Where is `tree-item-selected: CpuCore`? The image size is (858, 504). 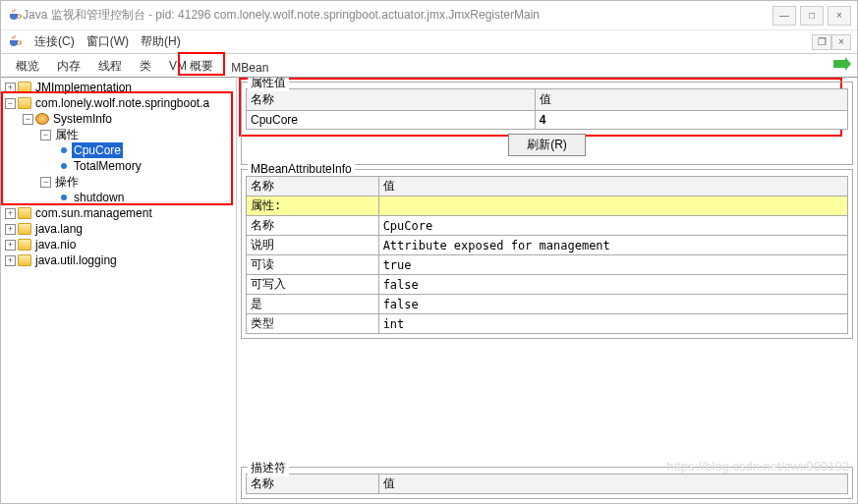
tree-item-selected: CpuCore is located at coordinates (97, 150).